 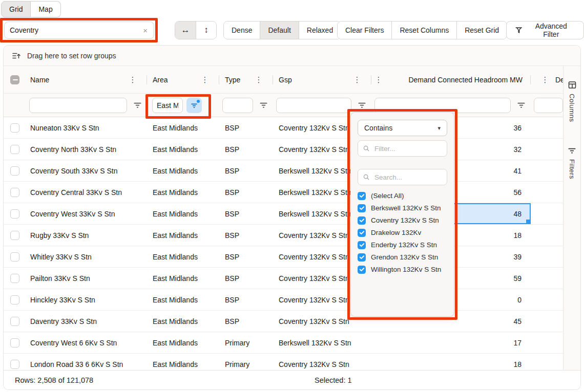 What do you see at coordinates (482, 30) in the screenshot?
I see `reset-grid-button: Reset Grid` at bounding box center [482, 30].